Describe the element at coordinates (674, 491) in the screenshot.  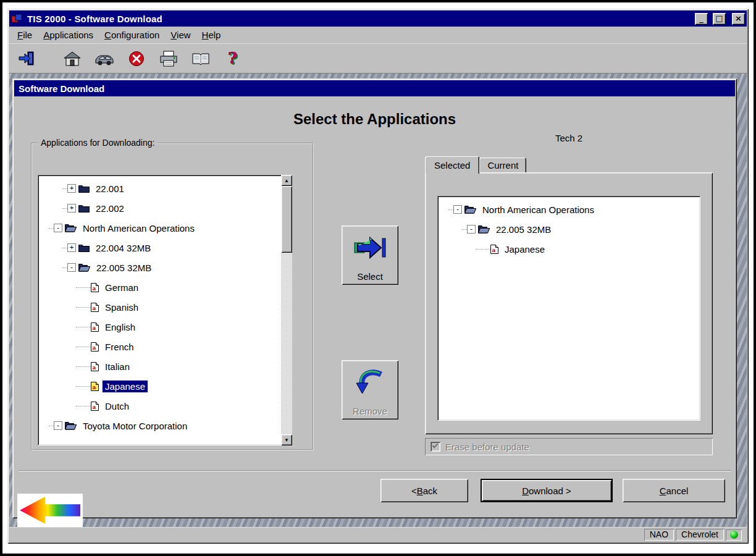
I see `cancel-button: Cancel` at that location.